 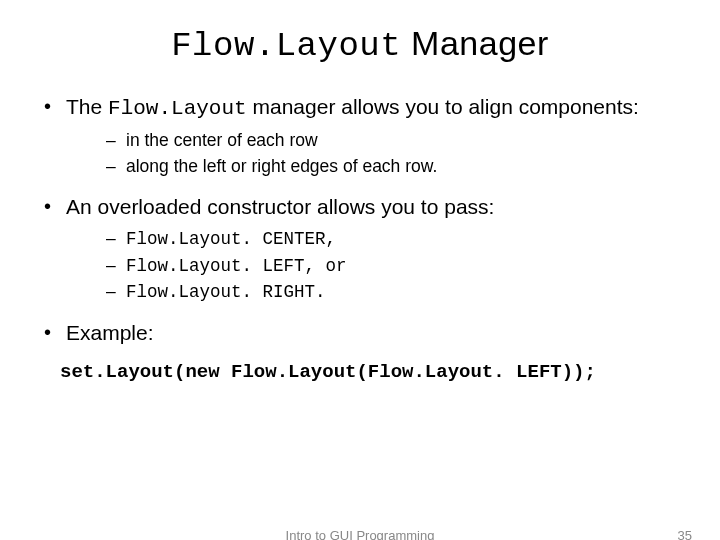 I want to click on slide-title: Flow.Layout Manager, so click(x=360, y=44).